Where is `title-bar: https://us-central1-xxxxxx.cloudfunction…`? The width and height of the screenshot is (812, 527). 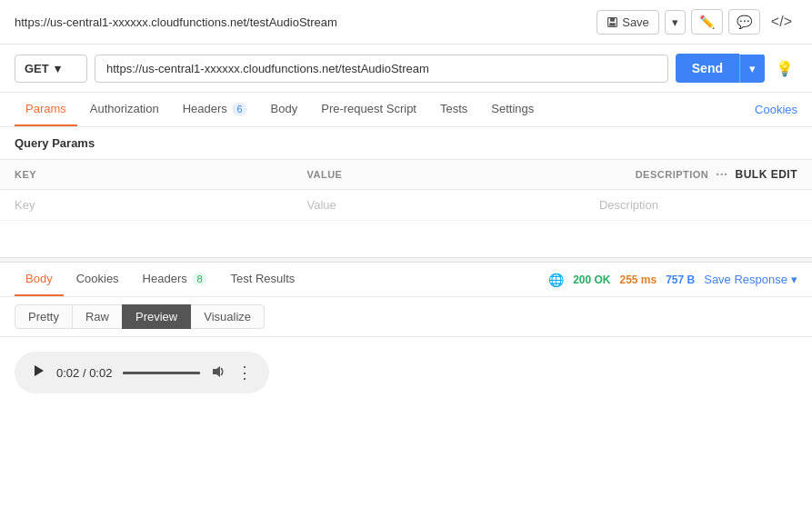
title-bar: https://us-central1-xxxxxx.cloudfunction… is located at coordinates (406, 22).